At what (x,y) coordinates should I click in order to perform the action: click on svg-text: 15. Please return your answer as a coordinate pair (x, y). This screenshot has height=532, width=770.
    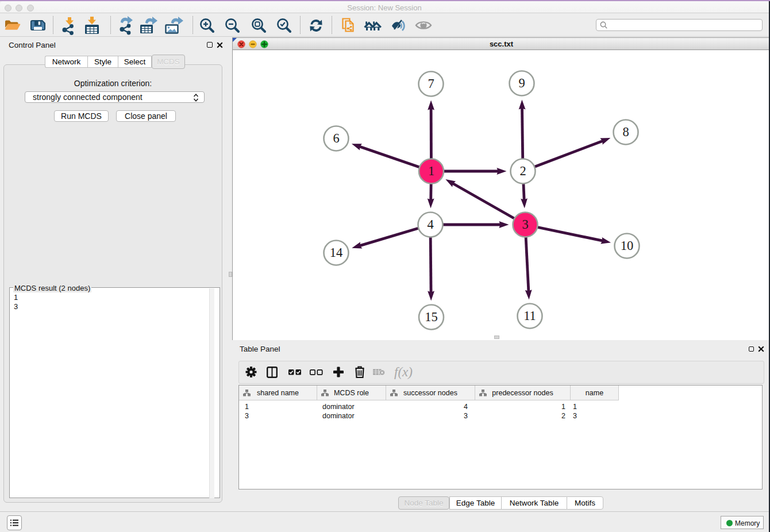
    Looking at the image, I should click on (431, 317).